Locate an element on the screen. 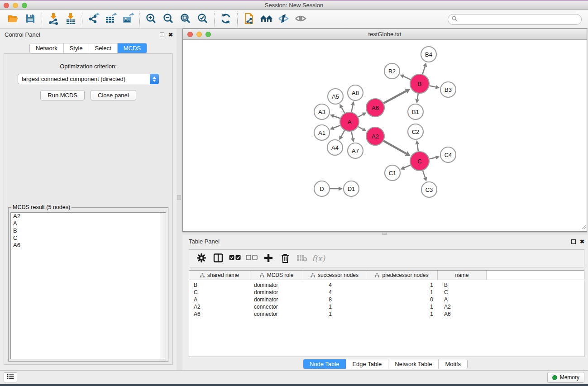  zoom-selected-button is located at coordinates (203, 19).